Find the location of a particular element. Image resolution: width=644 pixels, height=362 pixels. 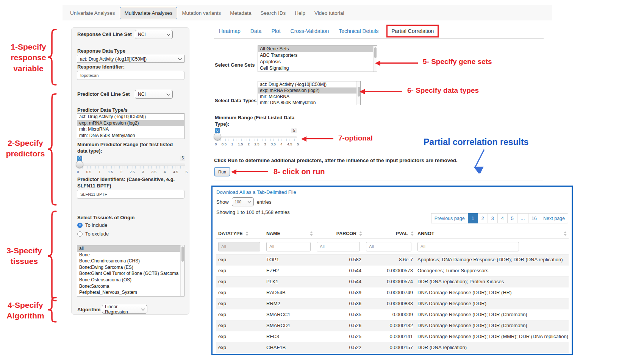

cell-annot: DDR (DNA replication) is located at coordinates (492, 348).